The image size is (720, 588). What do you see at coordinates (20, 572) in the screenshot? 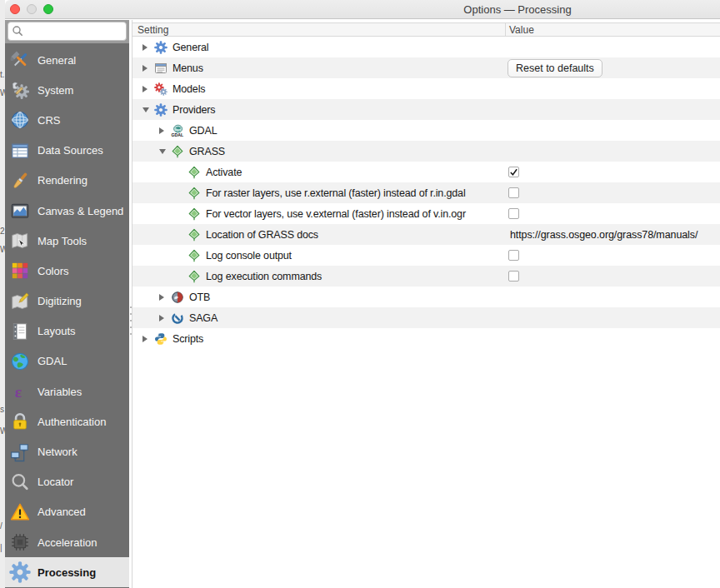
I see `processing-gear-icon` at bounding box center [20, 572].